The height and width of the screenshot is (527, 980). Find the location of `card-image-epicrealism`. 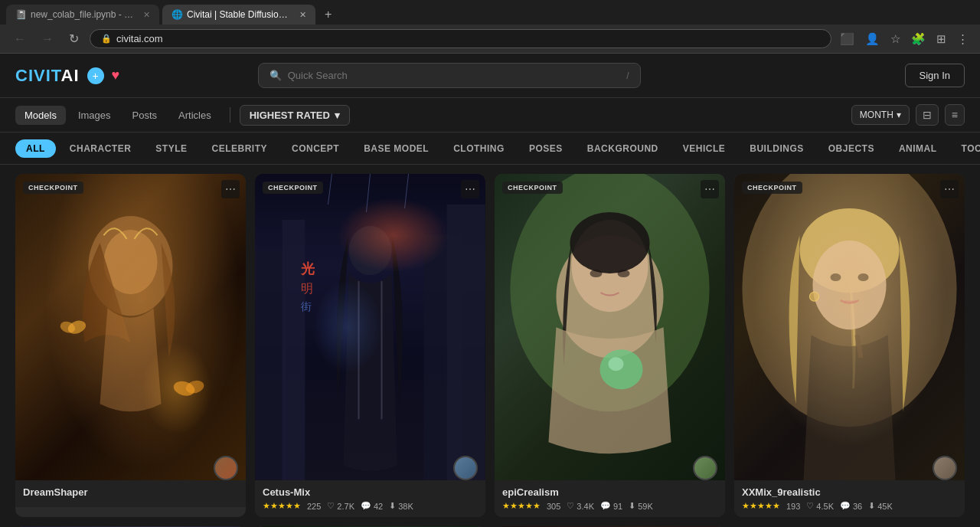

card-image-epicrealism is located at coordinates (609, 327).